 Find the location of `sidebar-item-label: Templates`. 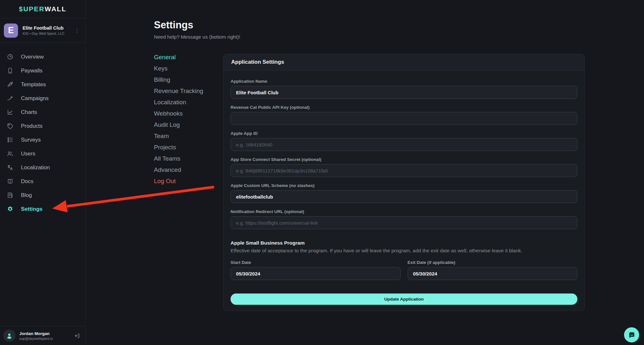

sidebar-item-label: Templates is located at coordinates (33, 85).